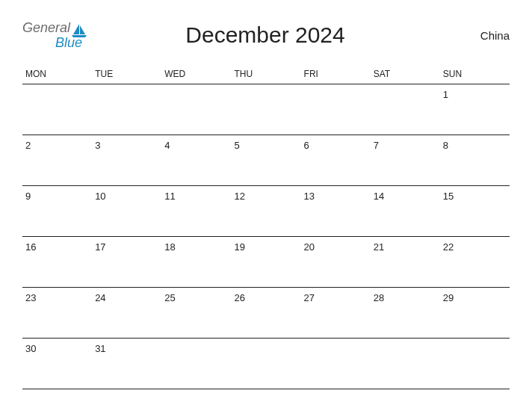 This screenshot has height=411, width=532. Describe the element at coordinates (336, 262) in the screenshot. I see `day-cell: 20` at that location.